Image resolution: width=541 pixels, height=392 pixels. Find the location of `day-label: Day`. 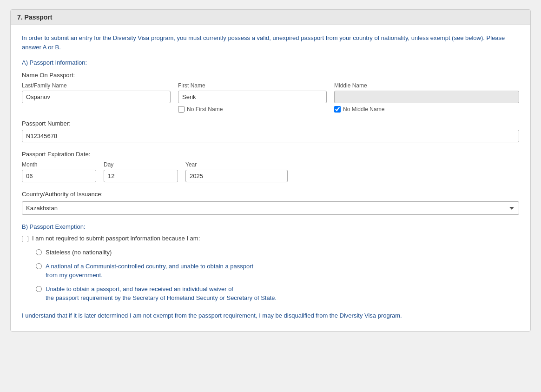

day-label: Day is located at coordinates (141, 165).